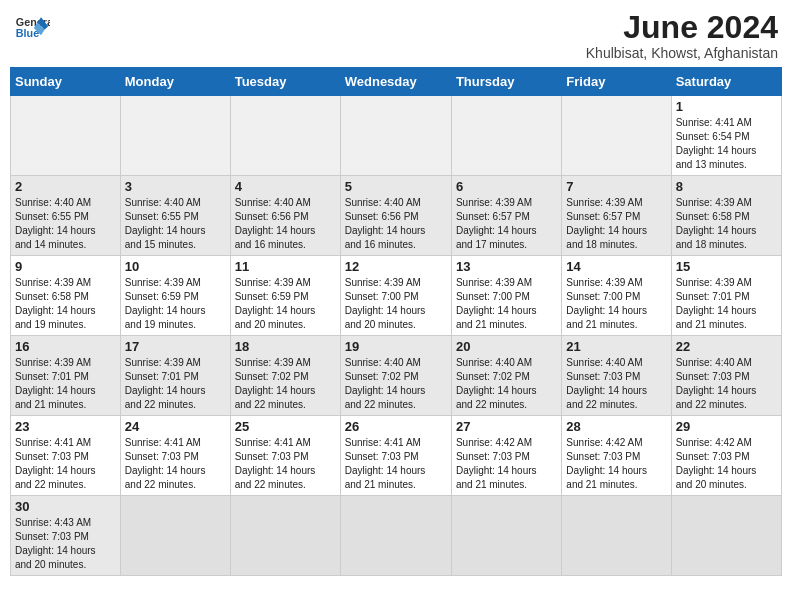 The height and width of the screenshot is (612, 792). What do you see at coordinates (396, 456) in the screenshot?
I see `calendar-cell: 26Sunrise: 4:41 AM Sunset: 7:03 PM Dayli…` at bounding box center [396, 456].